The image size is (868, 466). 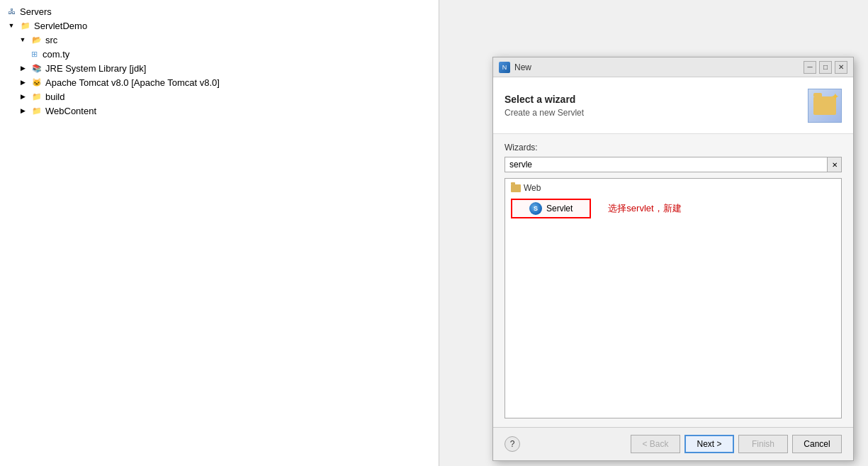 What do you see at coordinates (673, 444) in the screenshot?
I see `dialog-footer: ? < Back Next > Finish Cancel` at bounding box center [673, 444].